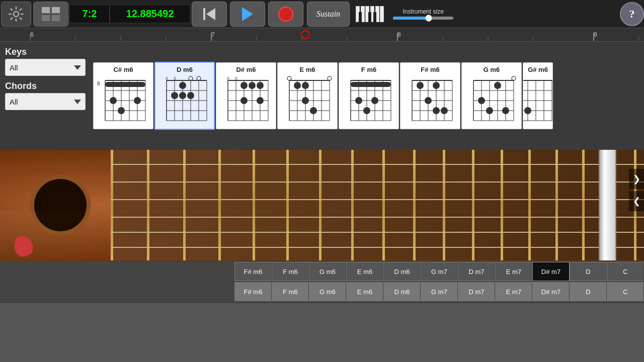 The image size is (644, 362). Describe the element at coordinates (632, 14) in the screenshot. I see `help-button: ?` at that location.